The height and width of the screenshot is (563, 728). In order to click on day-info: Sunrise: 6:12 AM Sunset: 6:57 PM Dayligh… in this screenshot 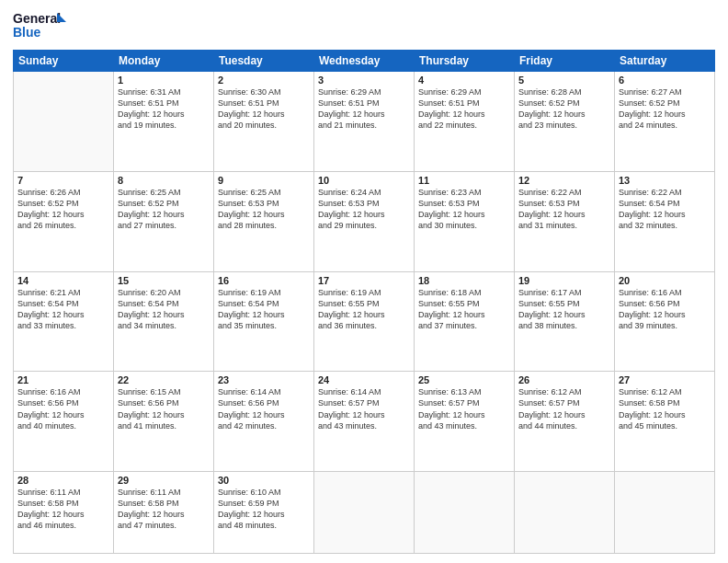, I will do `click(564, 408)`.